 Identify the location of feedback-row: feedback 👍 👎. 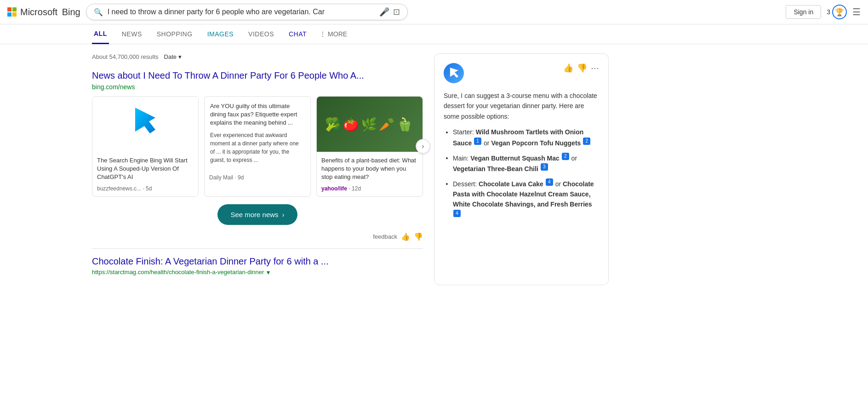
(257, 236).